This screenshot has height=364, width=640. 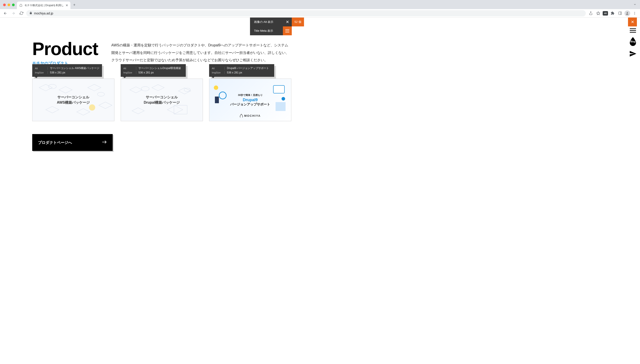 I want to click on product-page-link: プロダクトページへ, so click(x=73, y=142).